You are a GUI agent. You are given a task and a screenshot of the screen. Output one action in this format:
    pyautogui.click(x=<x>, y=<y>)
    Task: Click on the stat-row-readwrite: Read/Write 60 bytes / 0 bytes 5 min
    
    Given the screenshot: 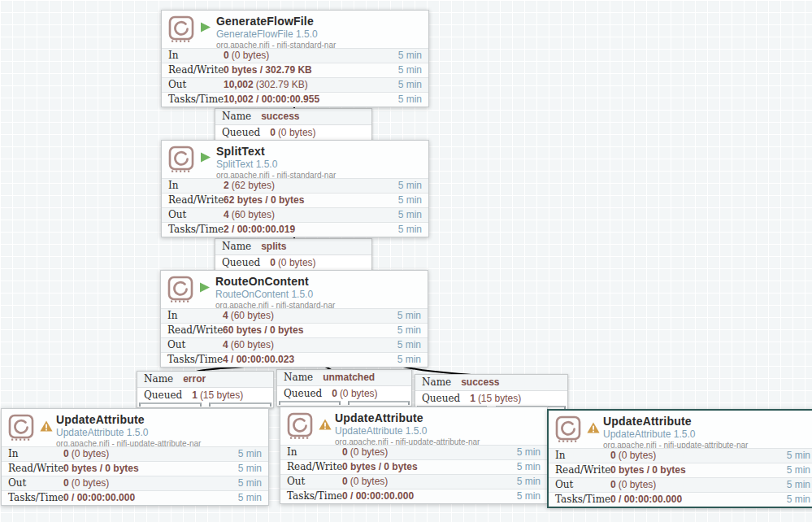 What is the action you would take?
    pyautogui.click(x=294, y=330)
    